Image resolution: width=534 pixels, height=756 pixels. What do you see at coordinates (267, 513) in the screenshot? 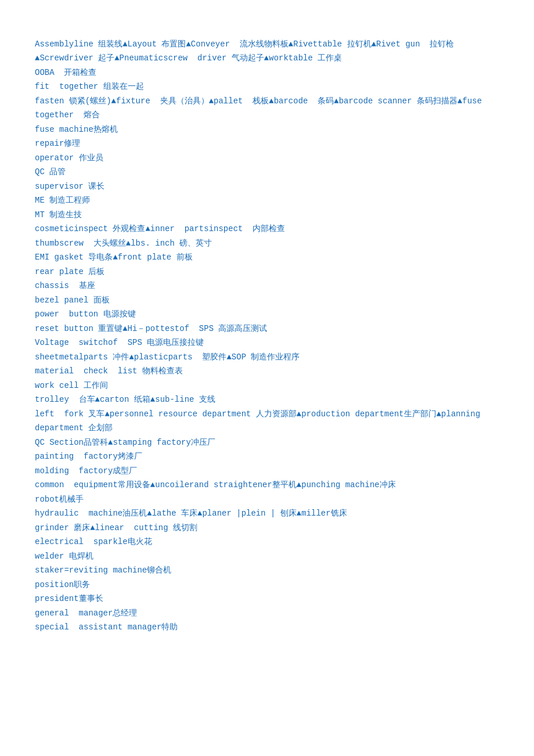
I see `text-line-30: hydraulic machine油压机▲lathe 车床▲planer |pl…` at bounding box center [267, 513].